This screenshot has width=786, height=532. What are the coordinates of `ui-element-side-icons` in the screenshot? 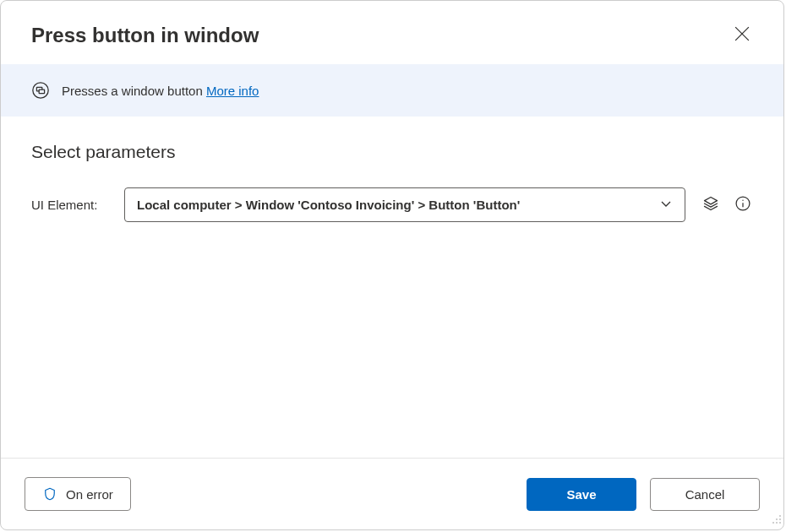 It's located at (727, 204).